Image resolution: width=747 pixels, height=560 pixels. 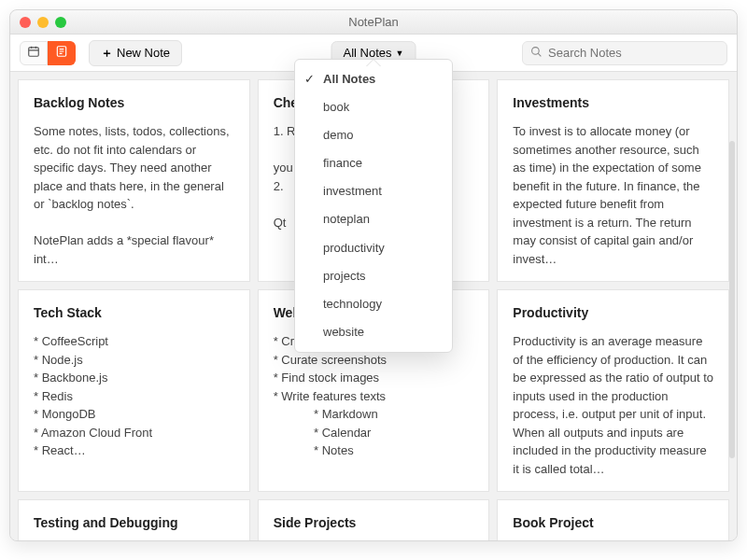 What do you see at coordinates (613, 314) in the screenshot?
I see `note-title: Productivity` at bounding box center [613, 314].